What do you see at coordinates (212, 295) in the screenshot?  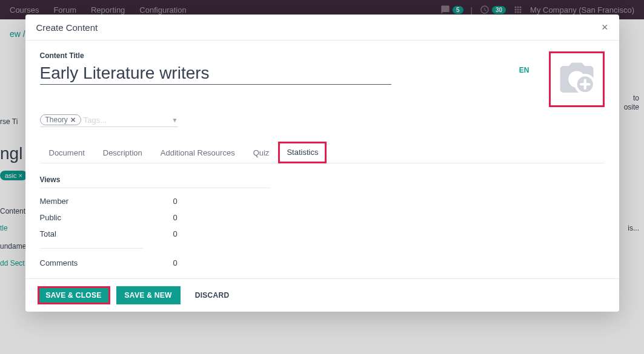 I see `discard-button: DISCARD` at bounding box center [212, 295].